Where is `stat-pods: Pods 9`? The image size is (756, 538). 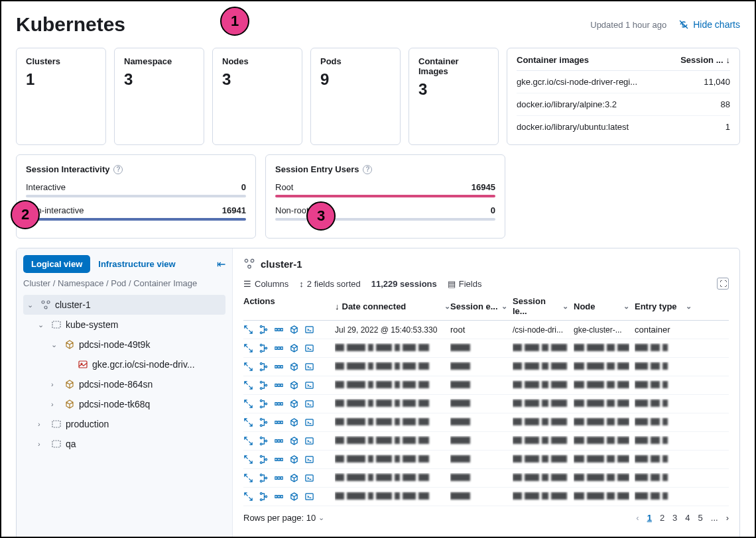
stat-pods: Pods 9 is located at coordinates (355, 97).